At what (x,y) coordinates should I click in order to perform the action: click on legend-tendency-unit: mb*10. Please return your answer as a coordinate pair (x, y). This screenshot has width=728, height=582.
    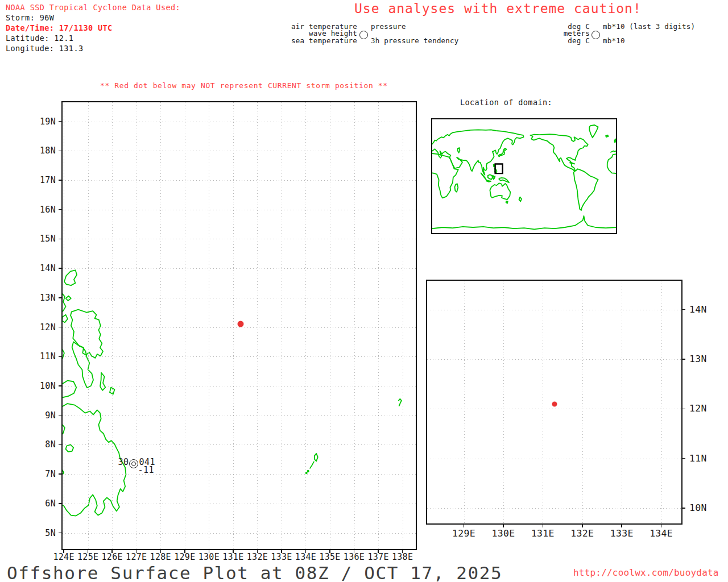
    Looking at the image, I should click on (614, 41).